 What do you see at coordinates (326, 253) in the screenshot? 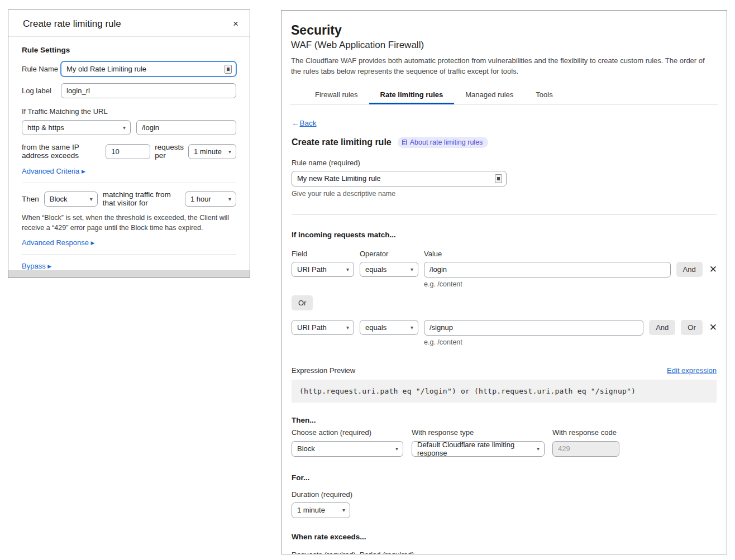
I see `field-column-label: Field` at bounding box center [326, 253].